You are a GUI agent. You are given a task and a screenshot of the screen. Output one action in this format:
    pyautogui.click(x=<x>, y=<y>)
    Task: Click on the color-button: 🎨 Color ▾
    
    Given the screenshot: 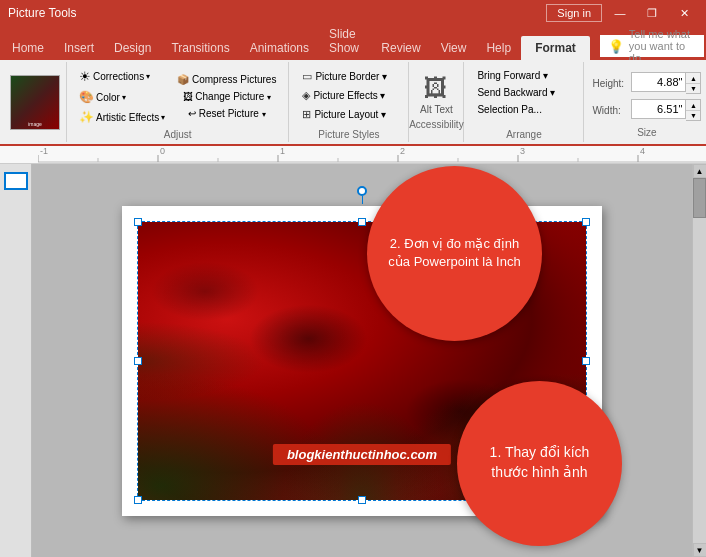 What is the action you would take?
    pyautogui.click(x=122, y=97)
    